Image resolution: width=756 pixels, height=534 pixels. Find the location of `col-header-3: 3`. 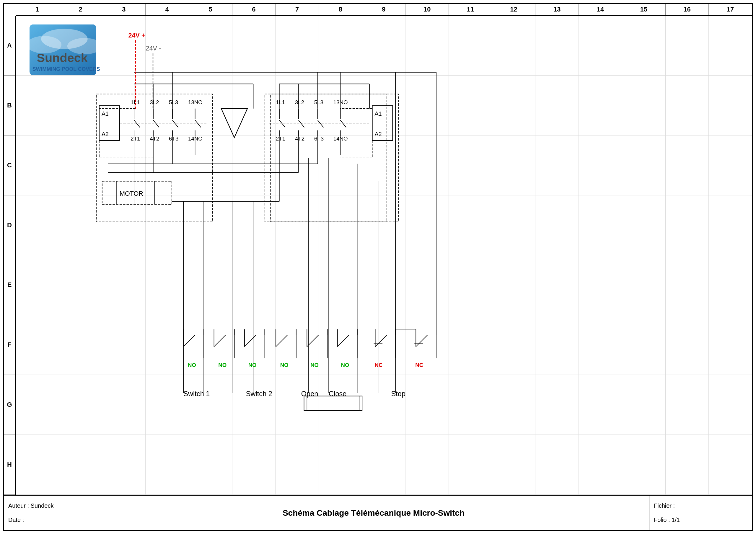

col-header-3: 3 is located at coordinates (124, 10).